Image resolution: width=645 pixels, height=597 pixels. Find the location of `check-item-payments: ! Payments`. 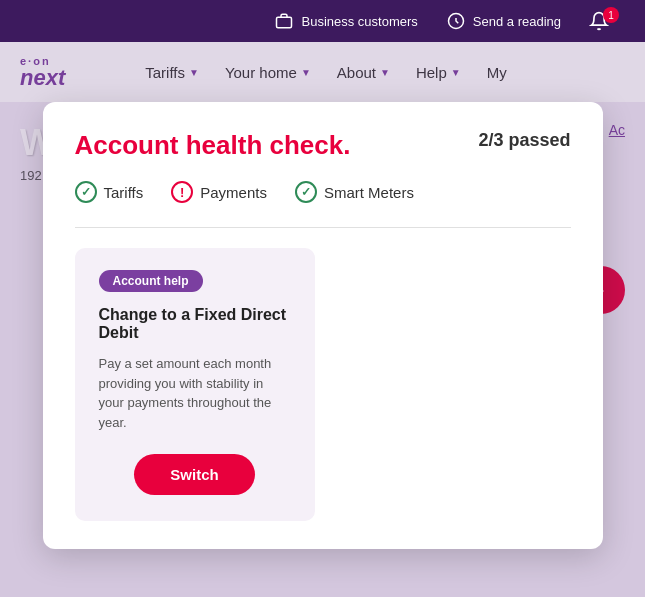

check-item-payments: ! Payments is located at coordinates (219, 192).